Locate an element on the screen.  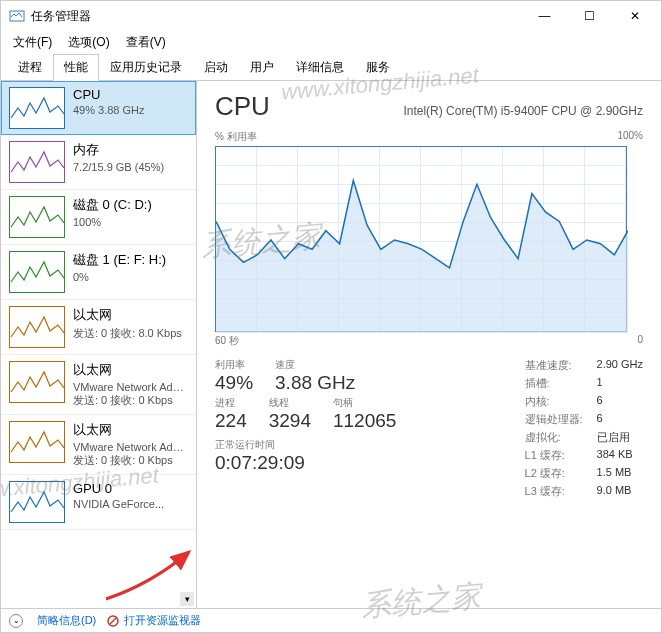
sidebar-item-sub: 49% 3.88 GHz is located at coordinates (109, 110).